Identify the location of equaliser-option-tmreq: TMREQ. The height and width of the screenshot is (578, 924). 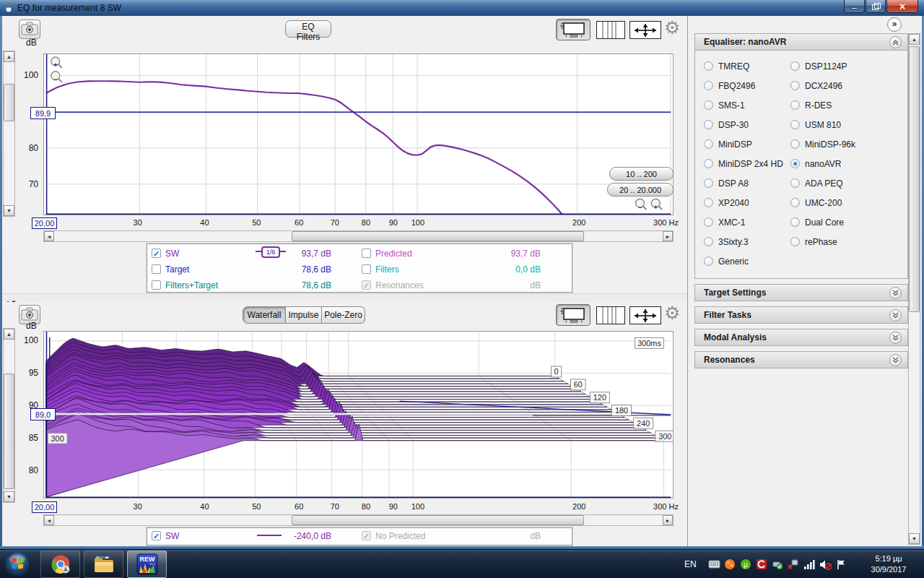
(747, 66).